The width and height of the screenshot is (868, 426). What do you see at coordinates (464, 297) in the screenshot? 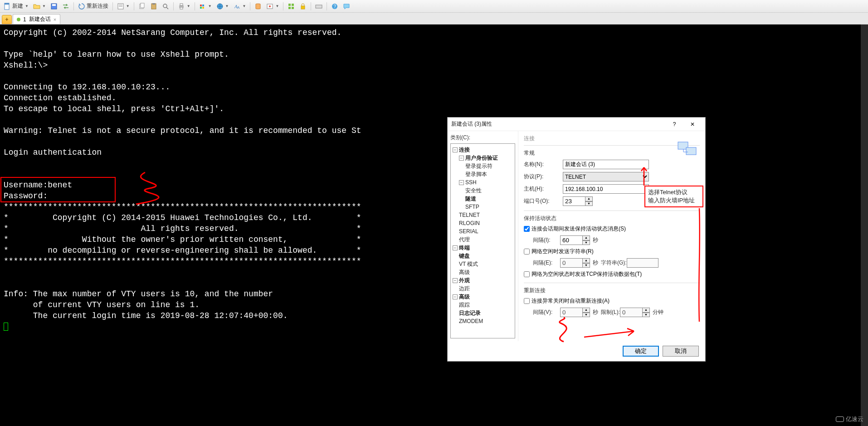
I see `tree-adv2: 高级` at bounding box center [464, 297].